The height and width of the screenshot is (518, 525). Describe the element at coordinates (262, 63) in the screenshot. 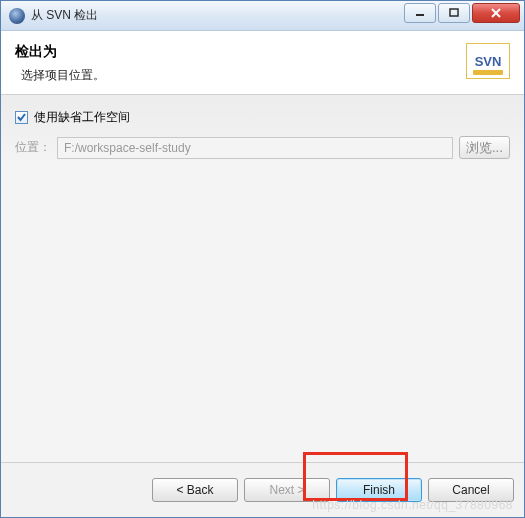

I see `wizard-header: 检出为 选择项目位置。 SVN` at that location.